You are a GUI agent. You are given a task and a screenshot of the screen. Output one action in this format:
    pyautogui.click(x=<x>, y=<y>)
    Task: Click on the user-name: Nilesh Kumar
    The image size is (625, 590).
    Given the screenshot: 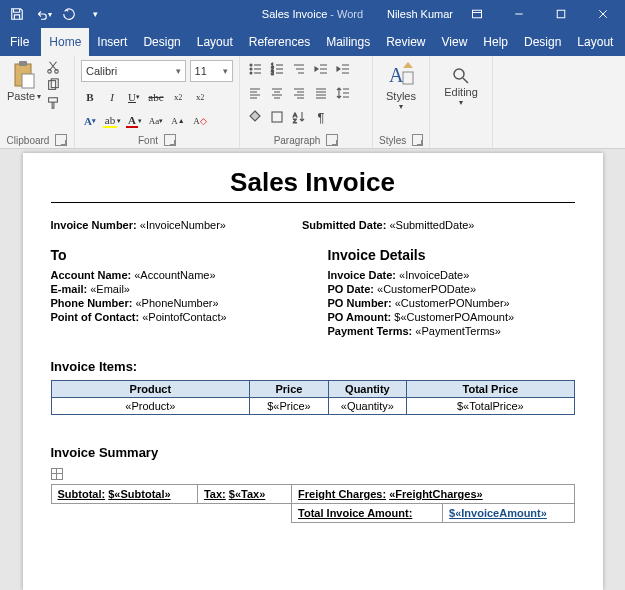 What is the action you would take?
    pyautogui.click(x=420, y=14)
    